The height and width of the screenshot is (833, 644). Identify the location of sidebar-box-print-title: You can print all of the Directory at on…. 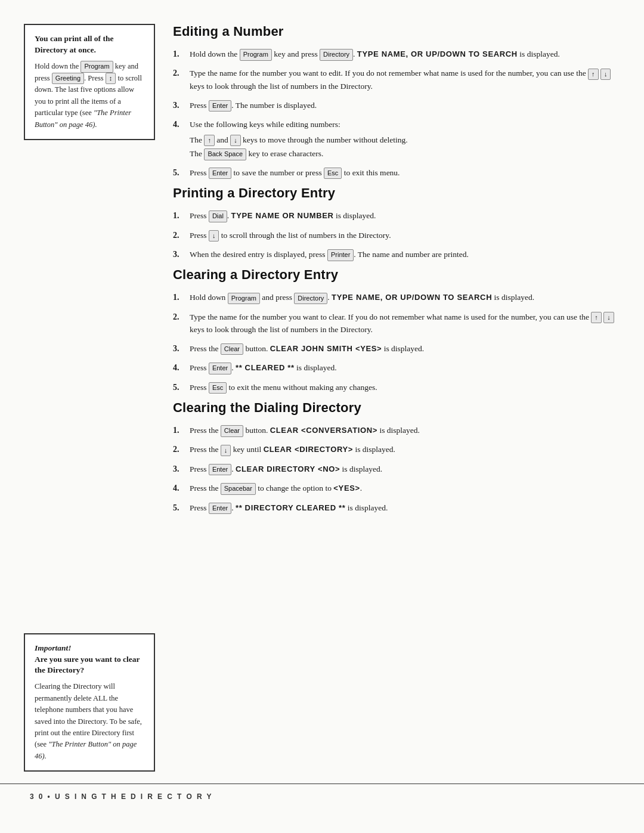
(89, 45).